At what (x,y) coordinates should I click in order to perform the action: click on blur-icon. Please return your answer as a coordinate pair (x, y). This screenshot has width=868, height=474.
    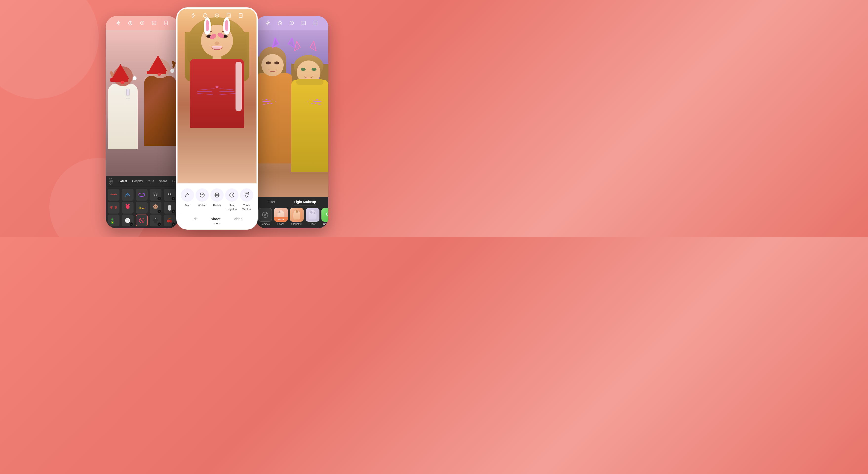
    Looking at the image, I should click on (187, 195).